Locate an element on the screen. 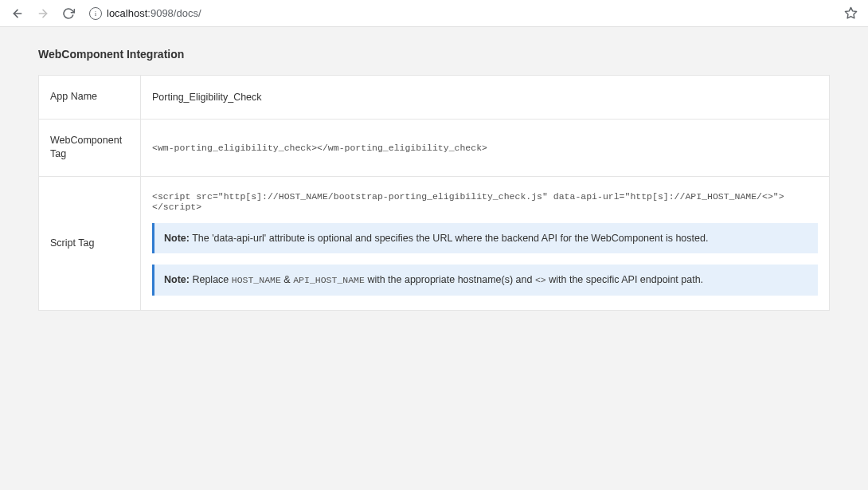 The height and width of the screenshot is (490, 868). note-box: Note: The 'data-api-url' attribute is op… is located at coordinates (485, 239).